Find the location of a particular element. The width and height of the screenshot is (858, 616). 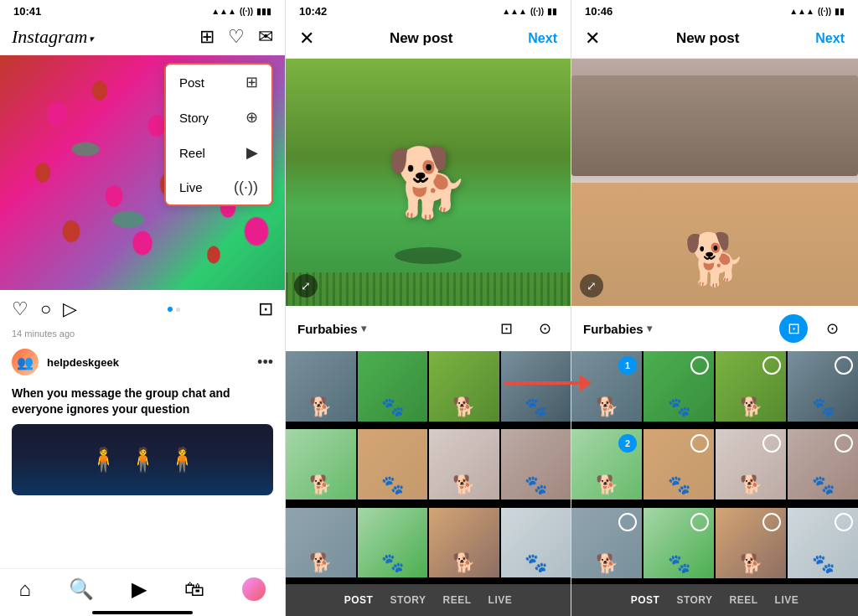

share-button: ▷ is located at coordinates (70, 309).